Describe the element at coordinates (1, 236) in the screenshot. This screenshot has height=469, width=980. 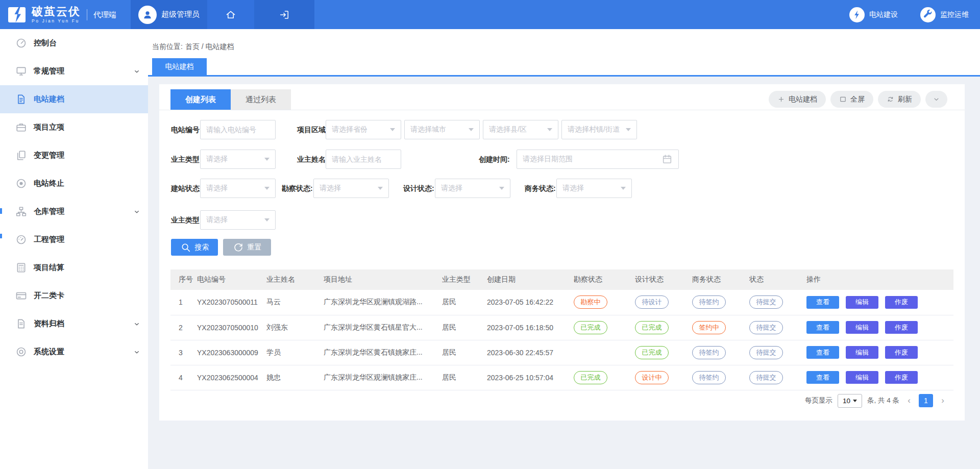
I see `sidebar-scroll-indicator` at that location.